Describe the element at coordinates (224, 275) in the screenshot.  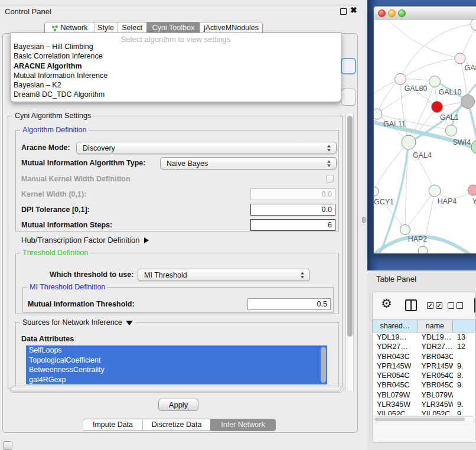
I see `which-threshold-combo: MI Threshold` at that location.